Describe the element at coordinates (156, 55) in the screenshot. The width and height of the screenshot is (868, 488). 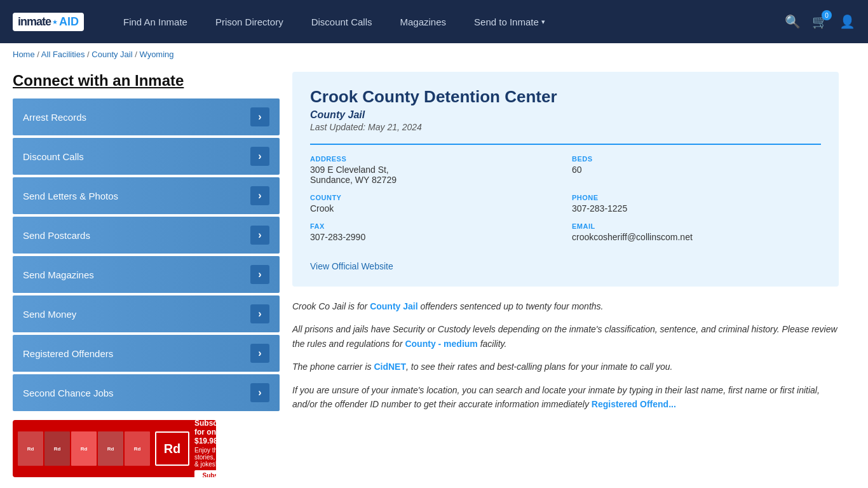
I see `breadcrumb-state: Wyoming` at that location.